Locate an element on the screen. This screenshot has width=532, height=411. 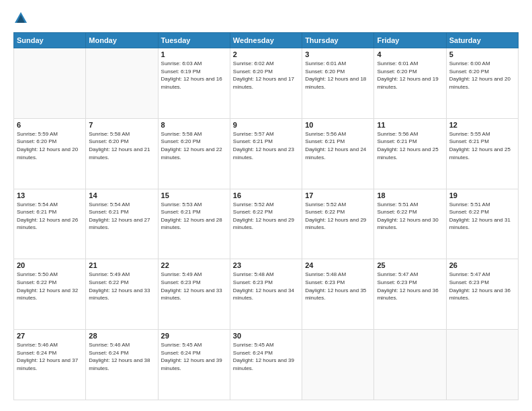
weekday-header-friday: Friday is located at coordinates (410, 40).